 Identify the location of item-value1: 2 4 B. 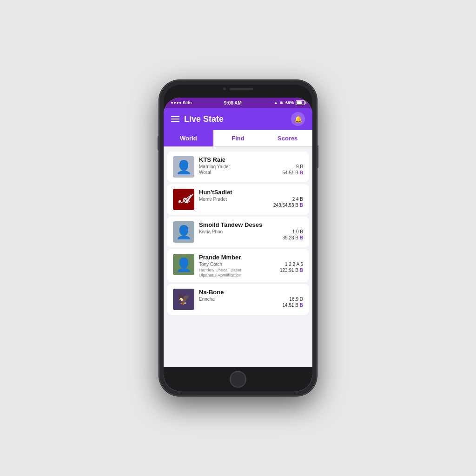
(298, 199).